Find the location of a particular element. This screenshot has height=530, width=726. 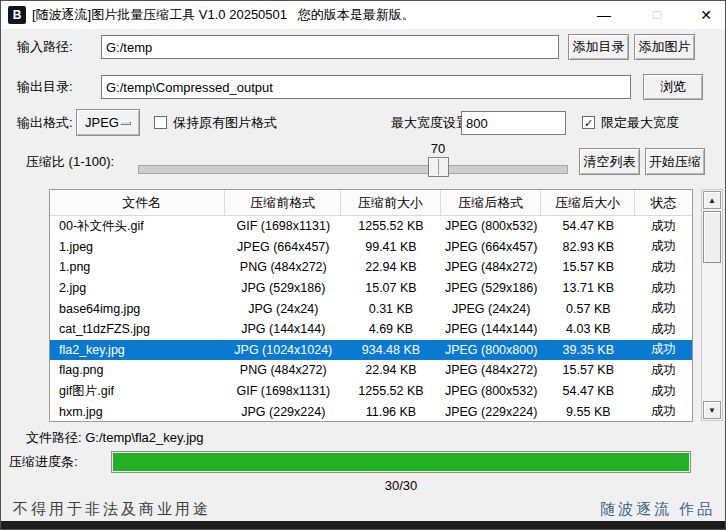

progress-count: 30/30 is located at coordinates (401, 486).